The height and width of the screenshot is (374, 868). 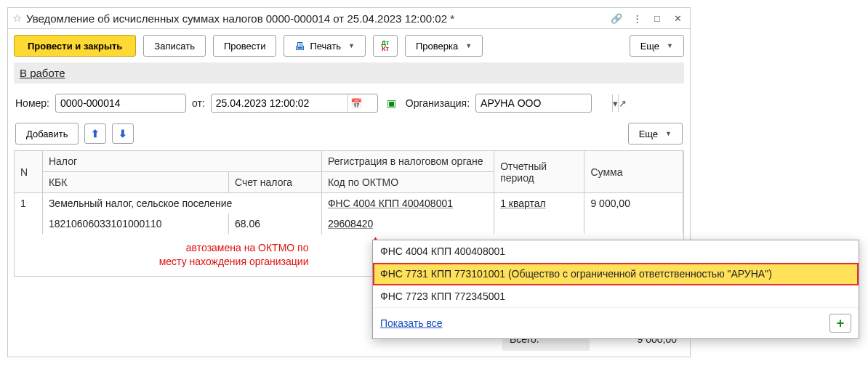 I want to click on annotation-note: автозамена на ОКТМО по месту нахождения …, so click(x=168, y=255).